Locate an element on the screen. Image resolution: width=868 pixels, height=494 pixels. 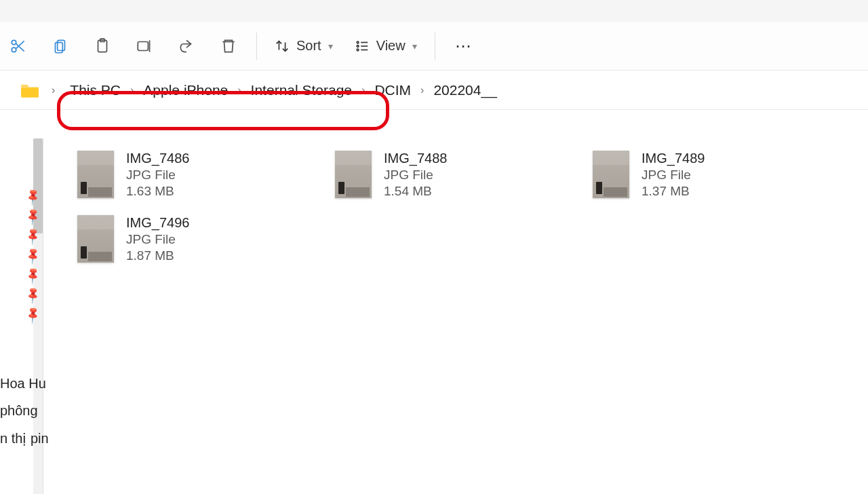
copy-icon is located at coordinates (60, 46).